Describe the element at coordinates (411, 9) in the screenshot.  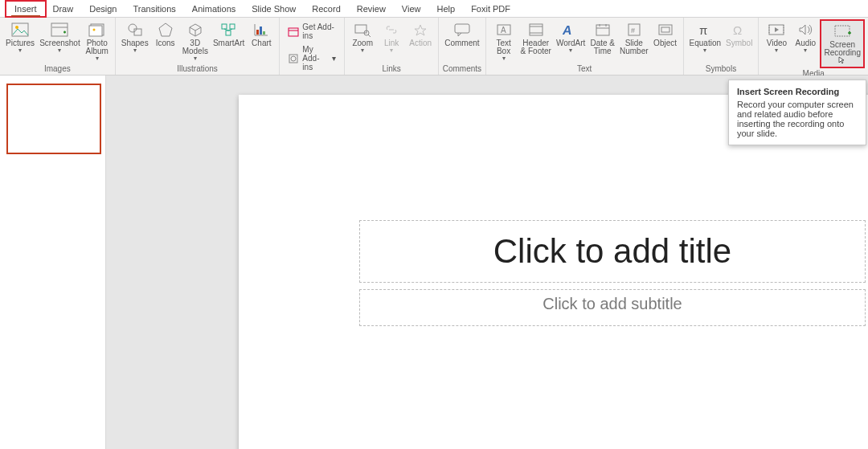
I see `tab-view: View` at that location.